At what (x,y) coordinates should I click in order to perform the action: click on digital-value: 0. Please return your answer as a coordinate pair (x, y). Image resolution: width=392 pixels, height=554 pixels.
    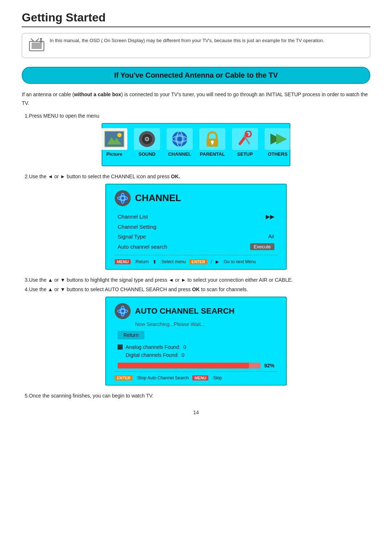
    Looking at the image, I should click on (183, 355).